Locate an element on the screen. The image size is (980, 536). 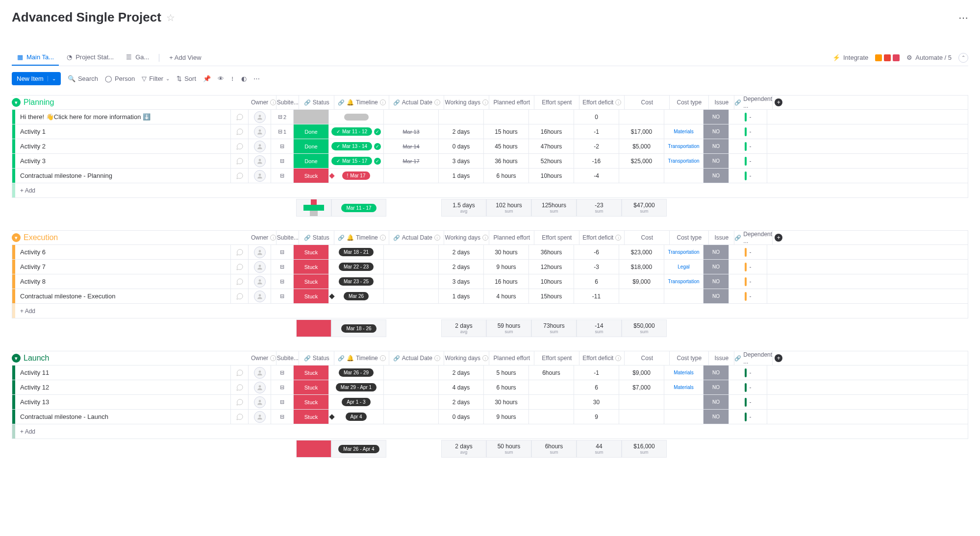
table-row: Activity 11 ⊟ Stuck Mar 26 - 29 2 days 5… is located at coordinates (490, 373).